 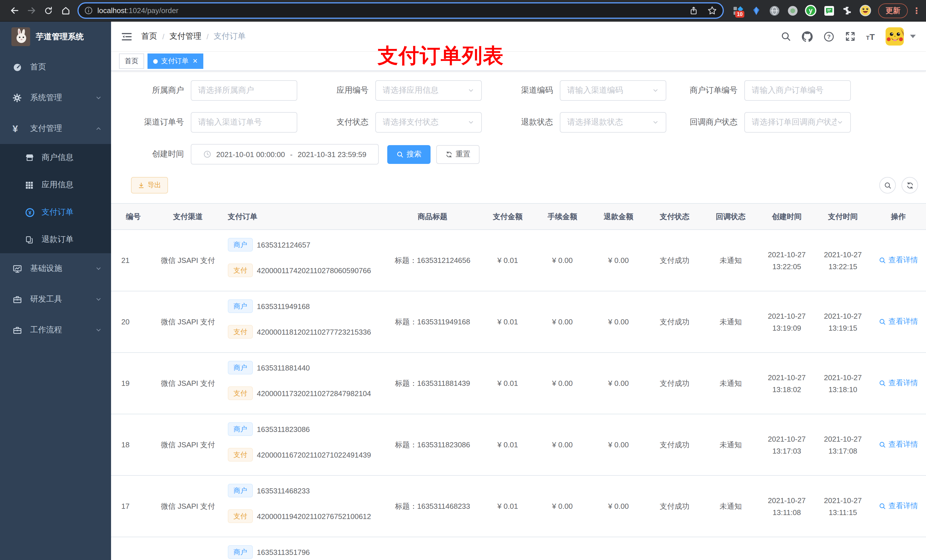 What do you see at coordinates (525, 185) in the screenshot?
I see `table-toolbar: 导出` at bounding box center [525, 185].